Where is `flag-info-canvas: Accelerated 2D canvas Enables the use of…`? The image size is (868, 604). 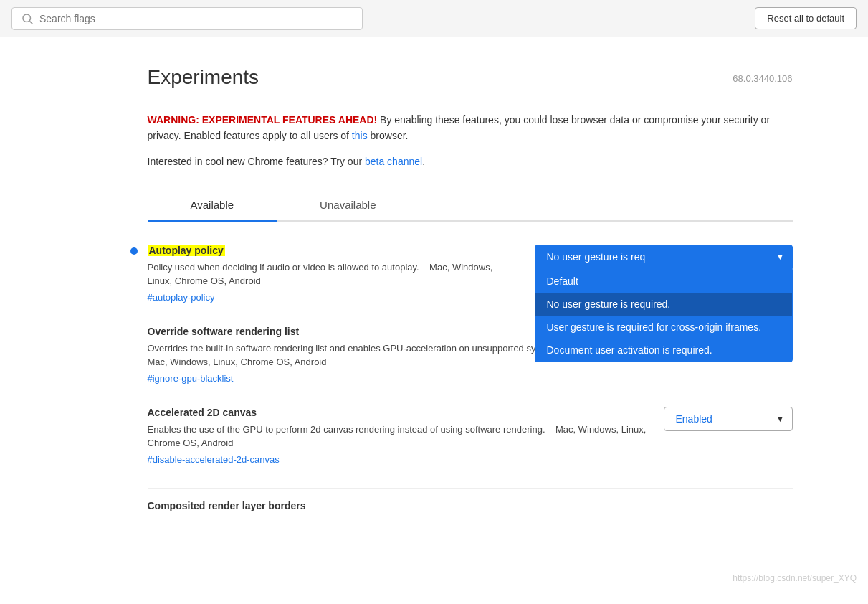
flag-info-canvas: Accelerated 2D canvas Enables the use of… is located at coordinates (406, 436).